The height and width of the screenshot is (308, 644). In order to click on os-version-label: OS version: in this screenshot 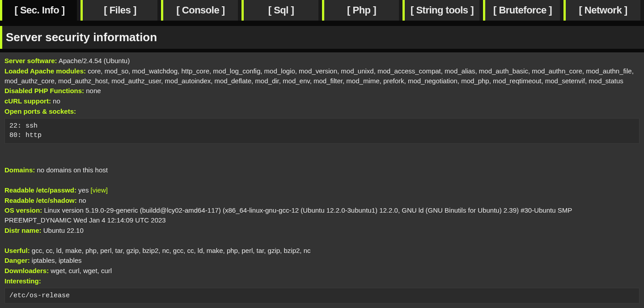, I will do `click(23, 210)`.